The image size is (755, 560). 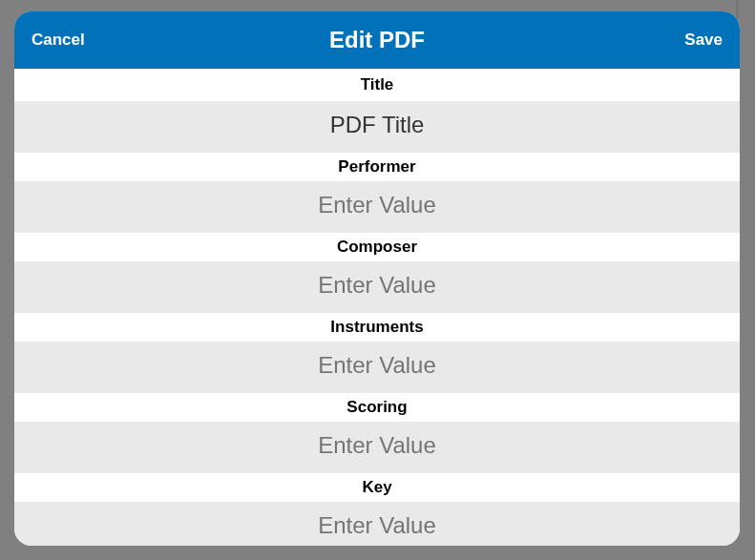 I want to click on field-label-scoring: Scoring, so click(x=376, y=407).